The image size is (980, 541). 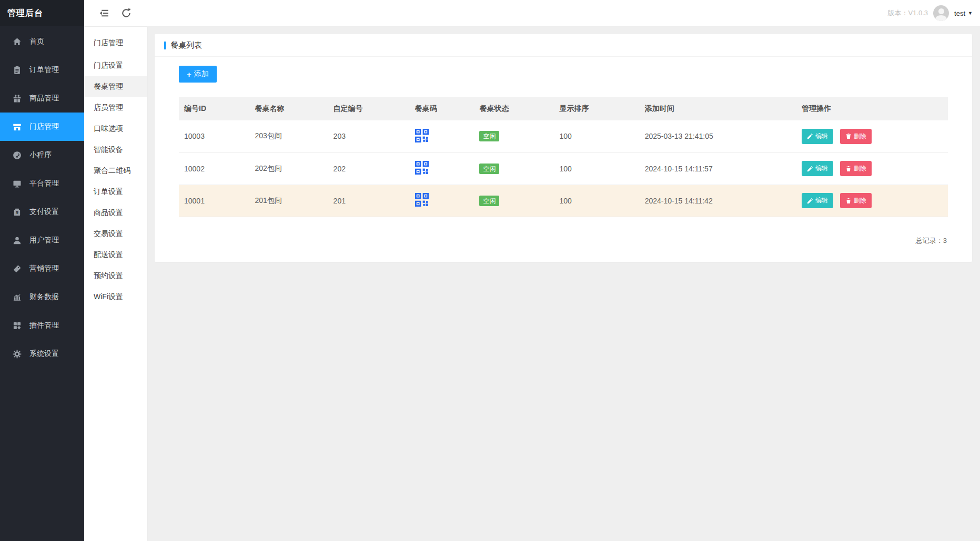 What do you see at coordinates (718, 168) in the screenshot?
I see `cell-time: 2024-10-15 14:11:57` at bounding box center [718, 168].